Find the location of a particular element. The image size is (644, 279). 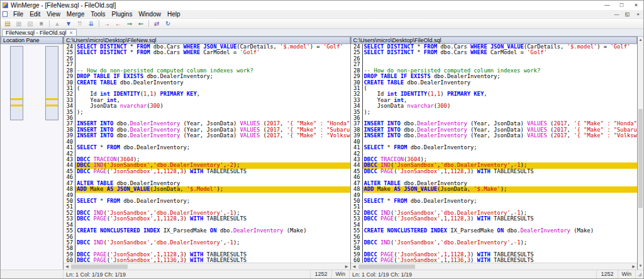

menu-window: Window is located at coordinates (150, 14).